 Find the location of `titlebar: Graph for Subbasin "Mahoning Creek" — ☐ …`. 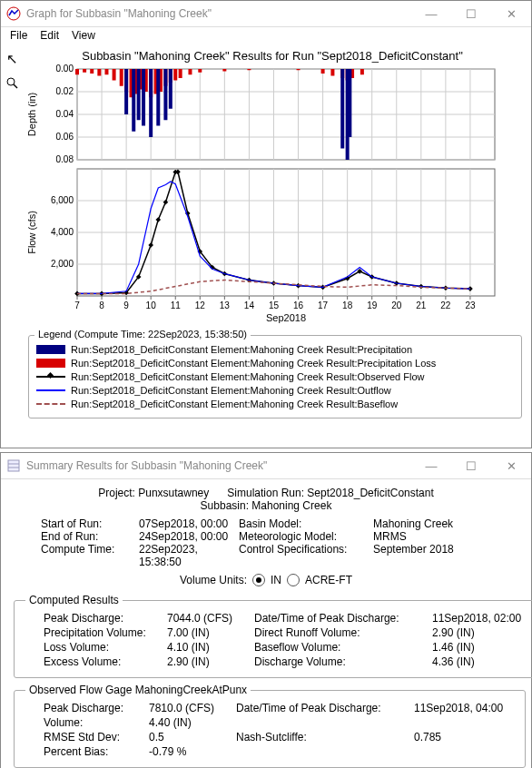

titlebar: Graph for Subbasin "Mahoning Creek" — ☐ … is located at coordinates (266, 15).